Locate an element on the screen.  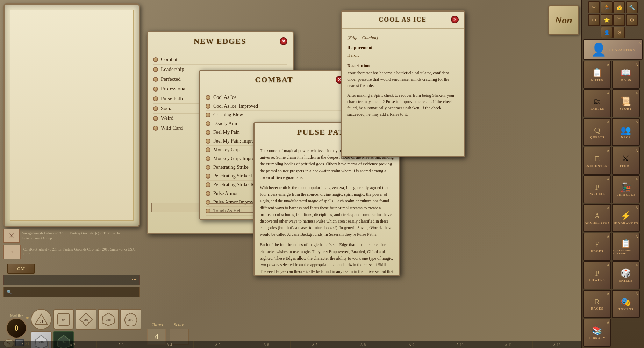
modifier-value: 0 ⊕ is located at coordinates (16, 328).